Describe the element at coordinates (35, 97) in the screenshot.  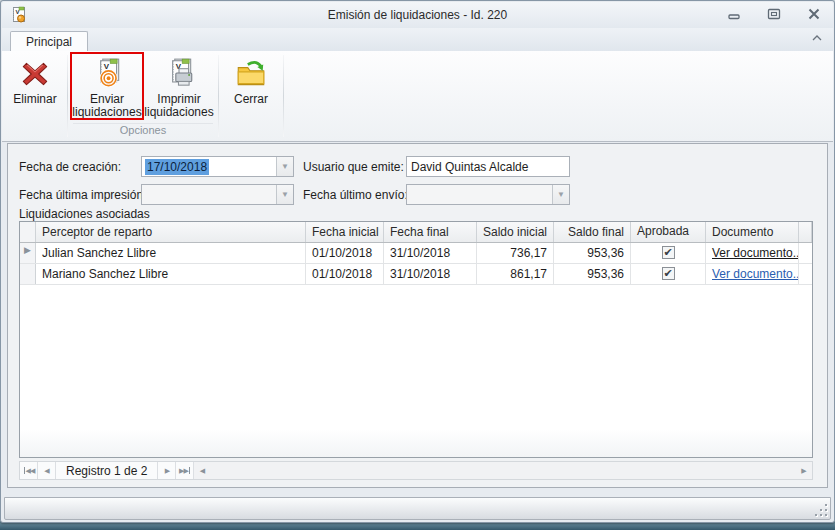
I see `ribbon-group-eliminar: Eliminar` at that location.